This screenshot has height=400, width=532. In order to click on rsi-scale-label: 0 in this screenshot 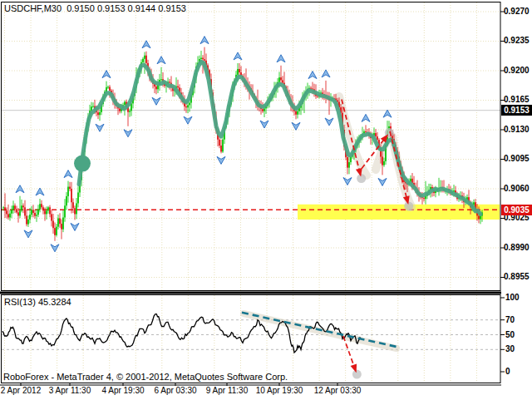, I will do `click(518, 372)`.